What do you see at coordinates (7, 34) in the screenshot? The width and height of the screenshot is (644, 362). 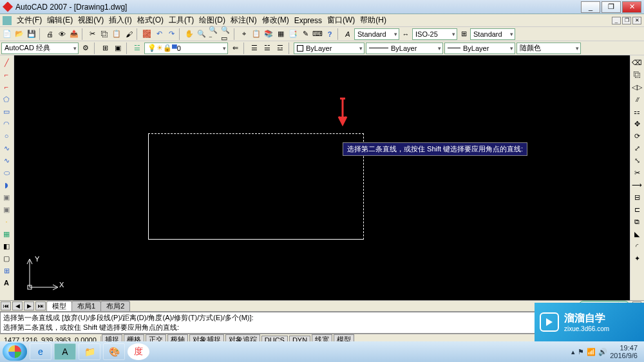 I see `new-button` at bounding box center [7, 34].